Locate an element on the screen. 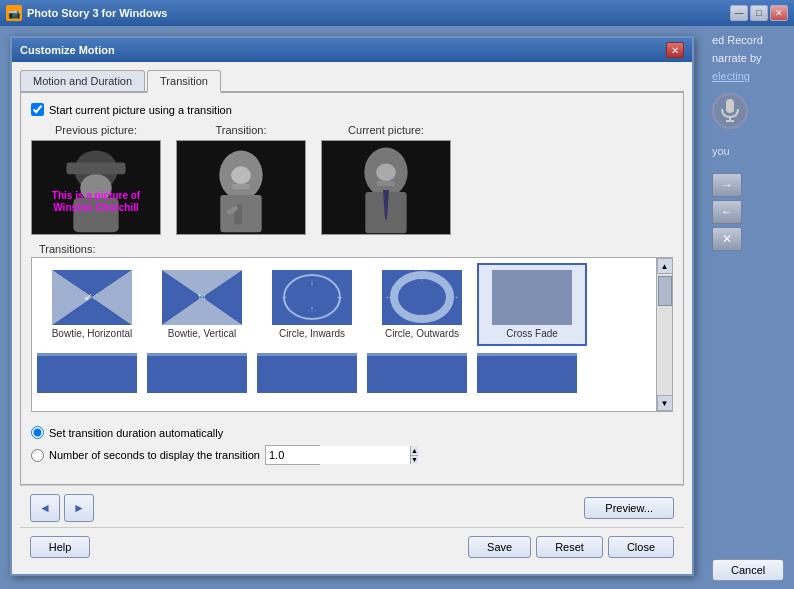  mic-icon is located at coordinates (730, 111).